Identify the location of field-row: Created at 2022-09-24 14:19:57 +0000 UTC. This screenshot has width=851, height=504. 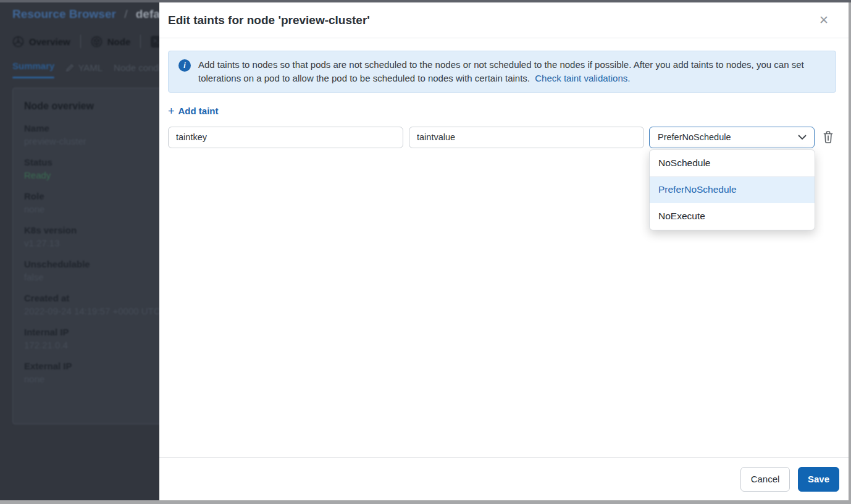
(91, 304).